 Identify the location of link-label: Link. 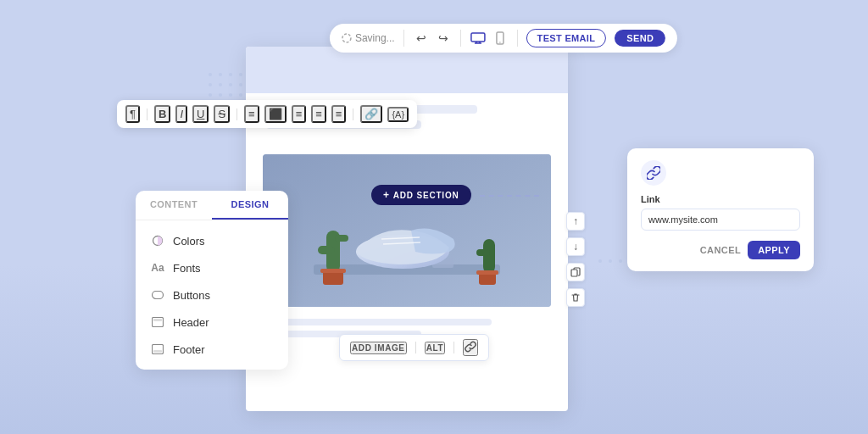
(721, 199).